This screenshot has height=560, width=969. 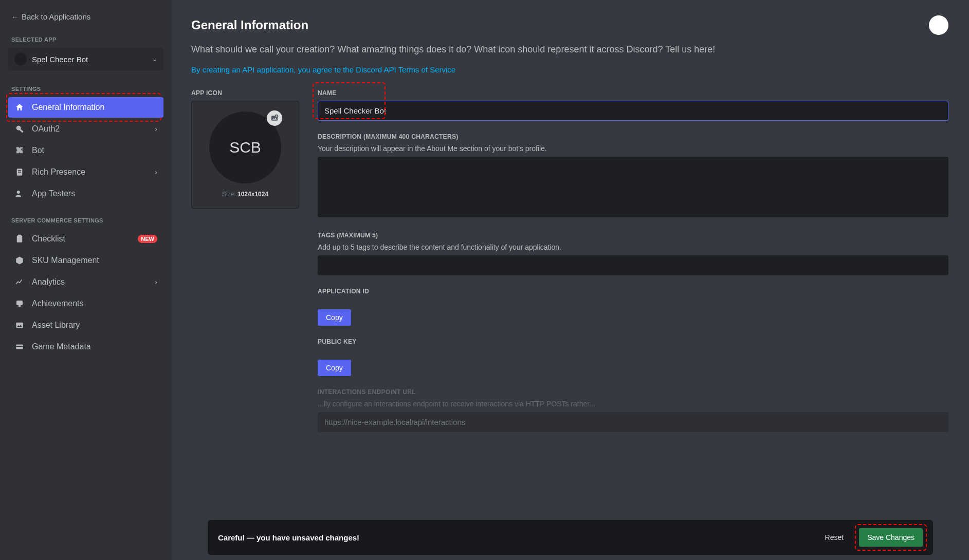 I want to click on unsaved-changes-toast: Careful — you have unsaved changes! Rese…, so click(x=571, y=537).